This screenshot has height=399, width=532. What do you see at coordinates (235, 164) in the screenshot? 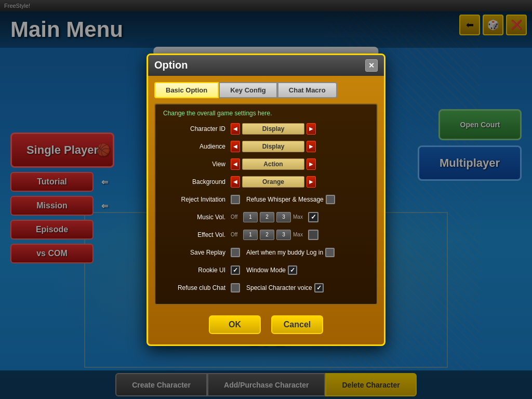
I see `view-prev-button: ◀` at bounding box center [235, 164].